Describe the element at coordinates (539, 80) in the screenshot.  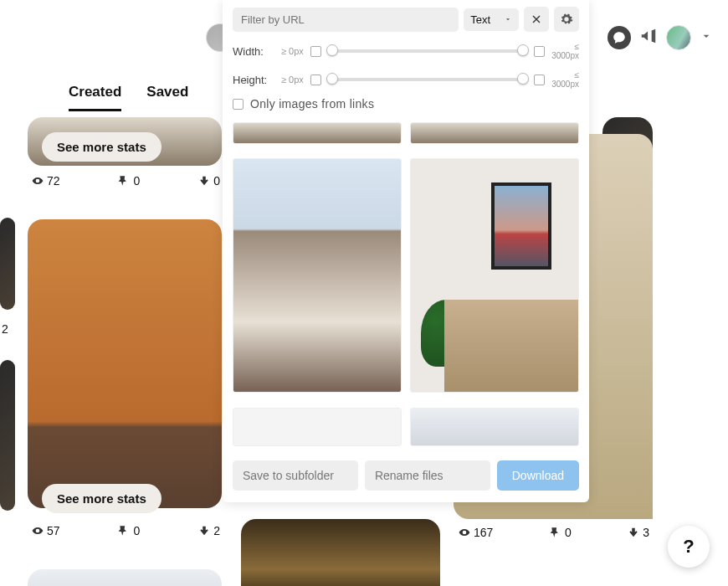
I see `height-max-checkbox` at that location.